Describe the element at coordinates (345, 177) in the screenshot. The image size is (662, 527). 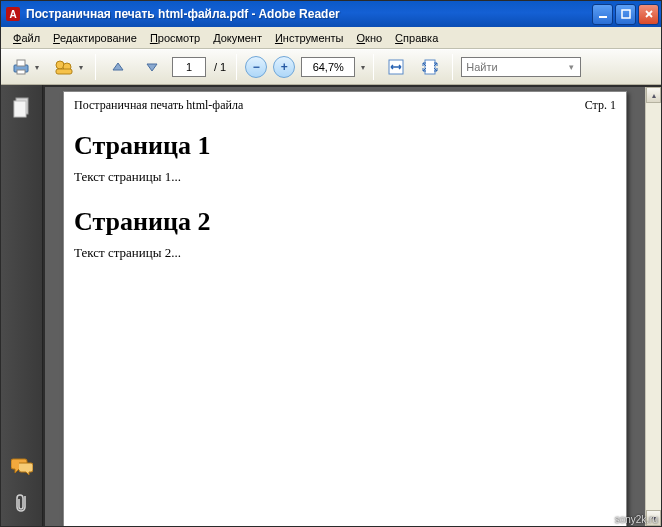
I see `section-body: Текст страницы 1...` at that location.